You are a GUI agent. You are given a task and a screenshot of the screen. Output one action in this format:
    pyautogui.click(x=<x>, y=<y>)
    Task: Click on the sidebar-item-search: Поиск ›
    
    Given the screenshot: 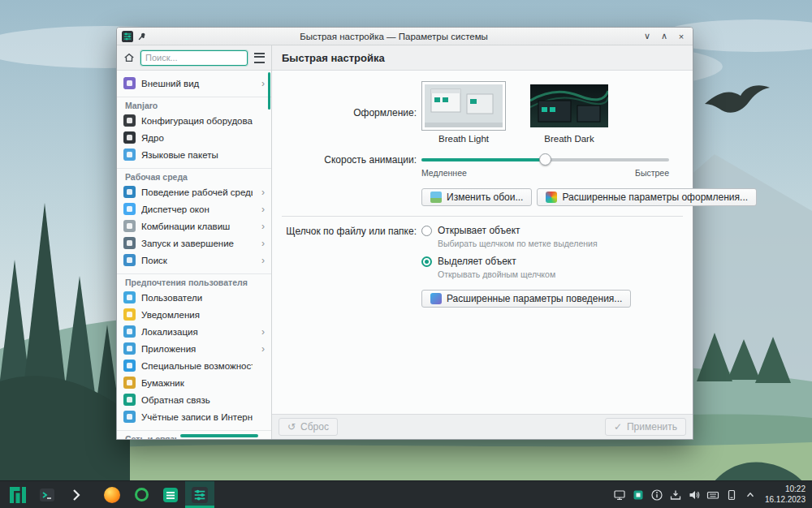 What is the action you would take?
    pyautogui.click(x=194, y=260)
    